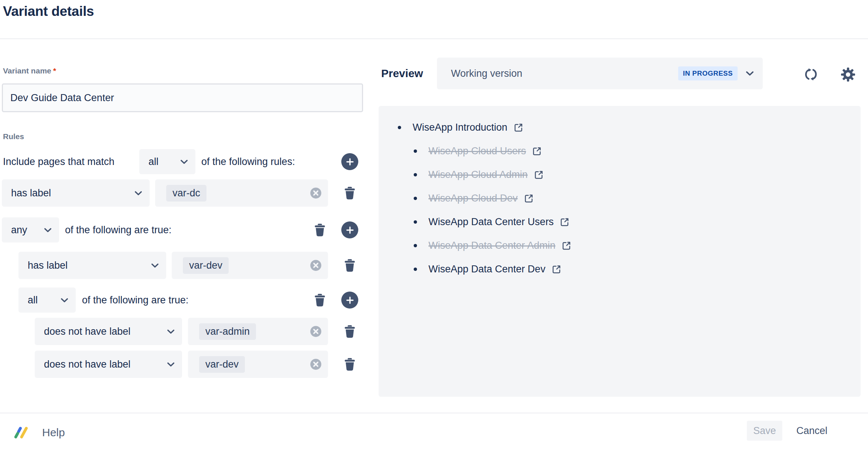 Image resolution: width=868 pixels, height=451 pixels. What do you see at coordinates (55, 71) in the screenshot?
I see `required-asterisk: *` at bounding box center [55, 71].